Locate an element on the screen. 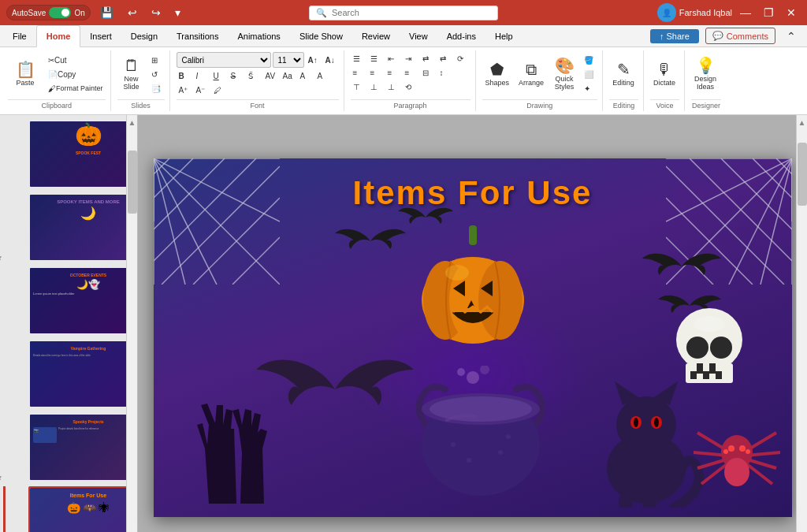  tab-slideshow: Slide Show is located at coordinates (322, 36).